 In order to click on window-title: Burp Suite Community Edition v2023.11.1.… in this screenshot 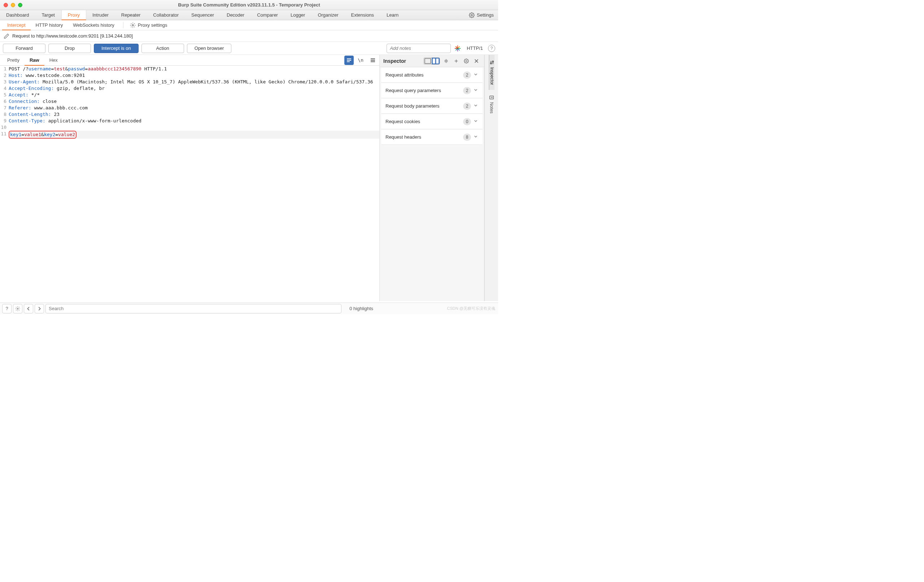, I will do `click(249, 5)`.